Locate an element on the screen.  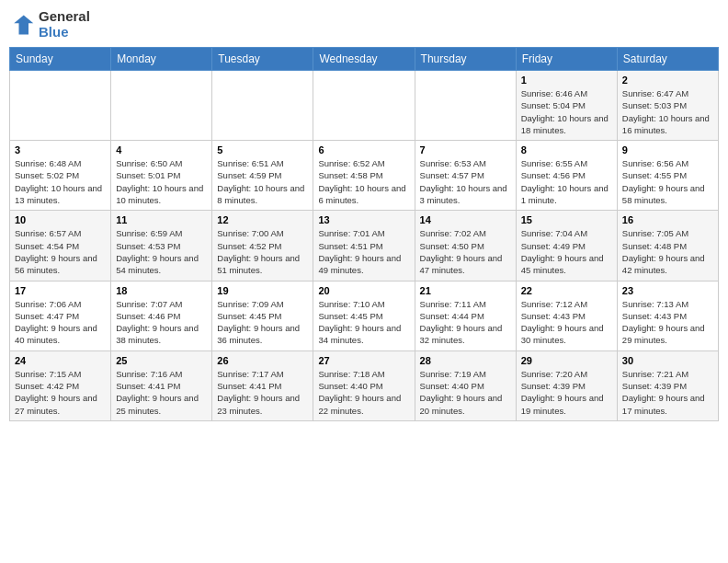
weekday-header-monday: Monday is located at coordinates (162, 59).